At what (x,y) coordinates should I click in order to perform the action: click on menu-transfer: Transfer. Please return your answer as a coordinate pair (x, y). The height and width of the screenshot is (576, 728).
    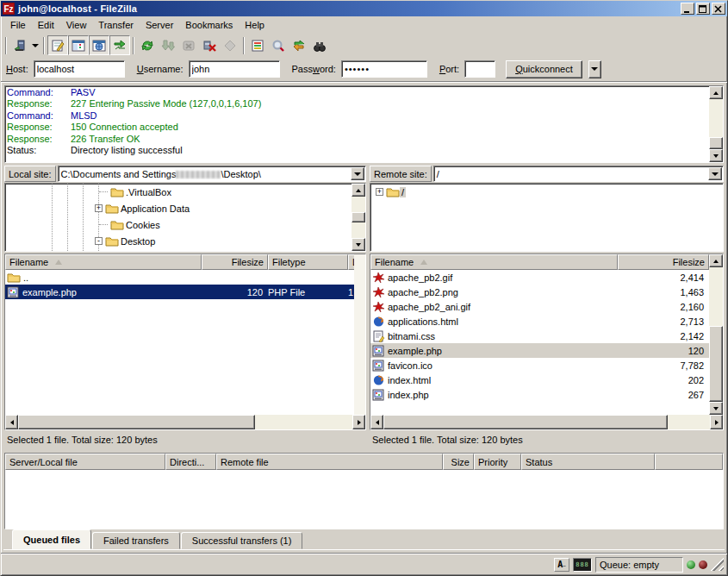
    Looking at the image, I should click on (115, 25).